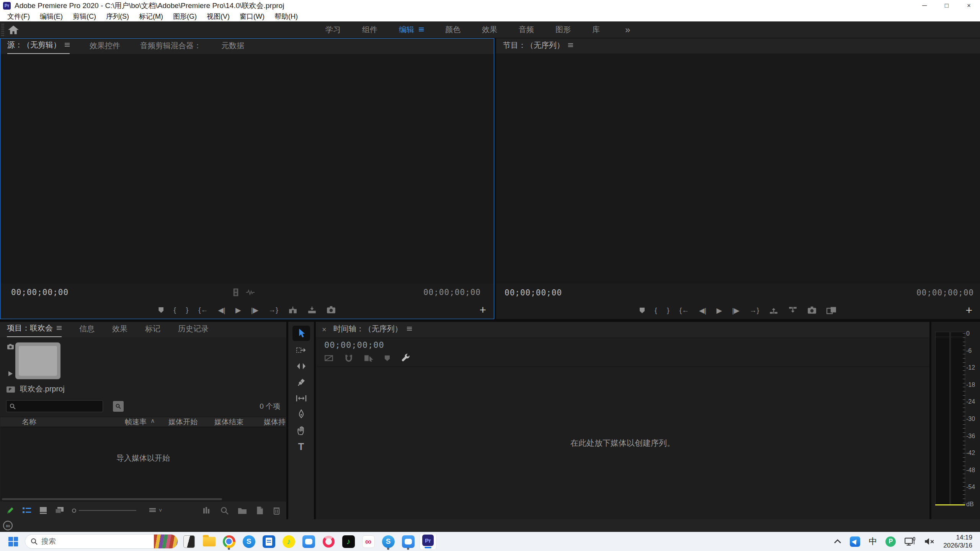  Describe the element at coordinates (774, 310) in the screenshot. I see `lift-icon` at that location.